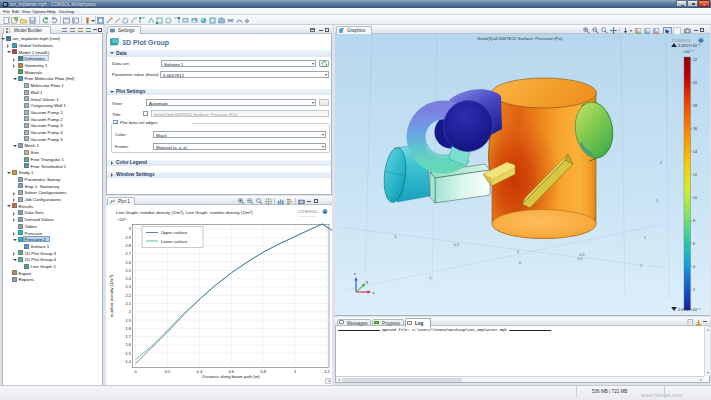  What do you see at coordinates (128, 278) in the screenshot?
I see `svg-text: 2.4` at bounding box center [128, 278].